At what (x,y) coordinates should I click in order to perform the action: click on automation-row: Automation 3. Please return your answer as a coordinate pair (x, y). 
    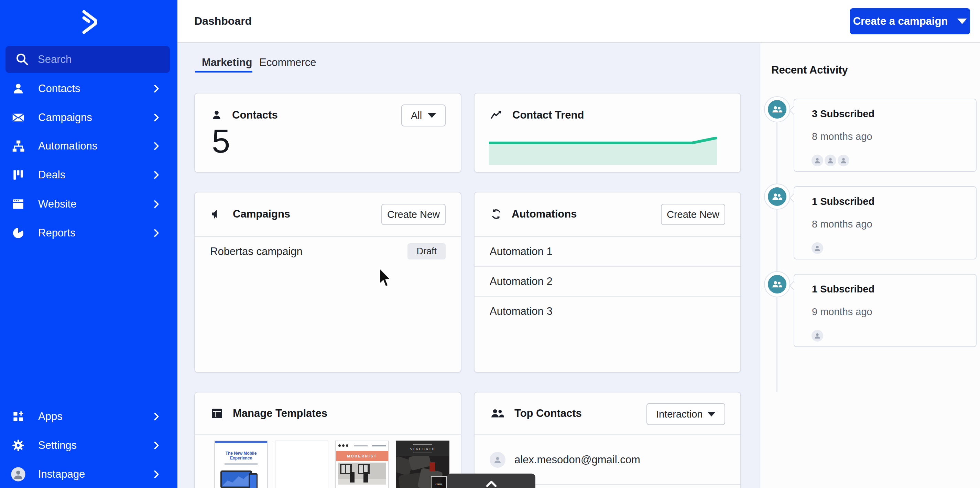
    Looking at the image, I should click on (607, 311).